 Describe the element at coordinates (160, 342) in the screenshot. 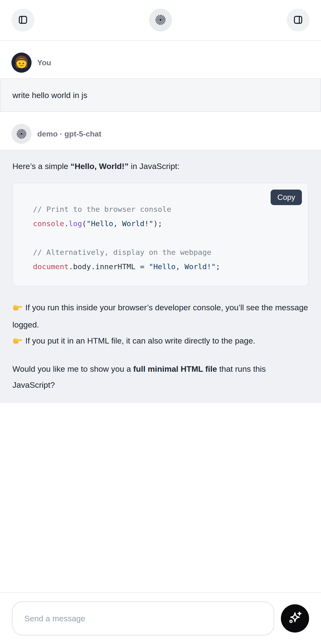

I see `tip-line: If you put it in an HTML file, it can al…` at that location.